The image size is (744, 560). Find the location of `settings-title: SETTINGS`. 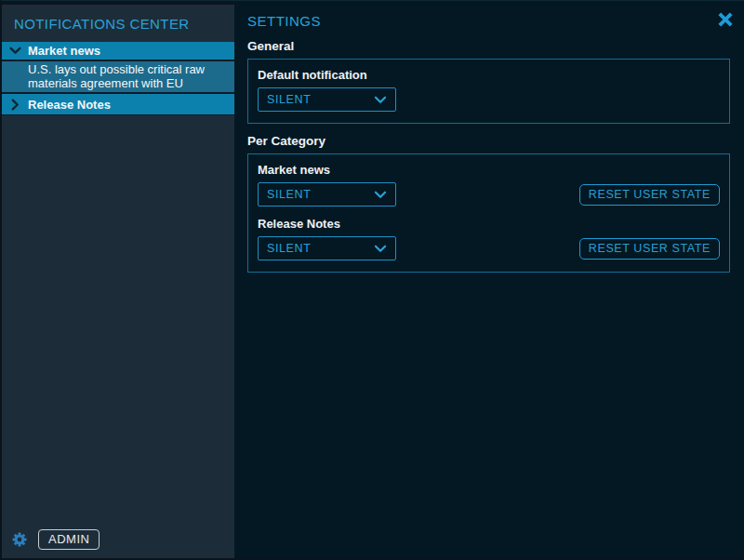

settings-title: SETTINGS is located at coordinates (489, 20).